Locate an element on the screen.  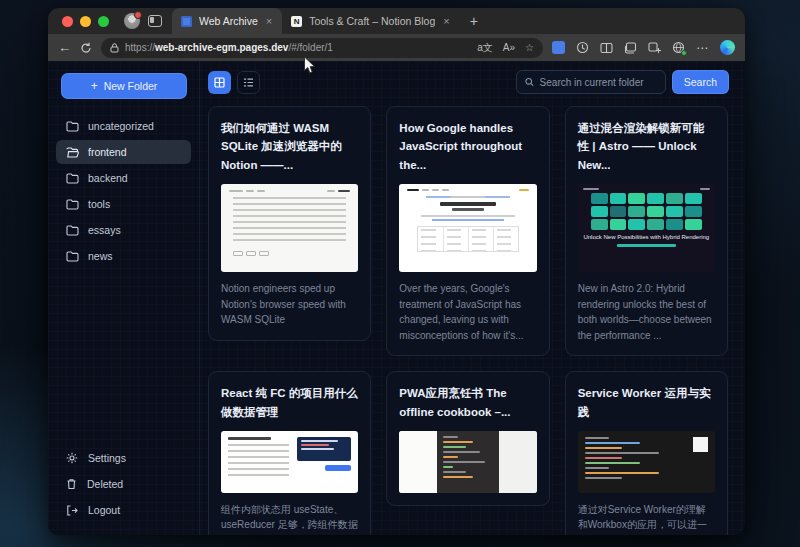
card-astro-hybrid-rendering: 通过混合渲染解锁新可能性 | Astro —— Unlock New... Un… is located at coordinates (646, 231).